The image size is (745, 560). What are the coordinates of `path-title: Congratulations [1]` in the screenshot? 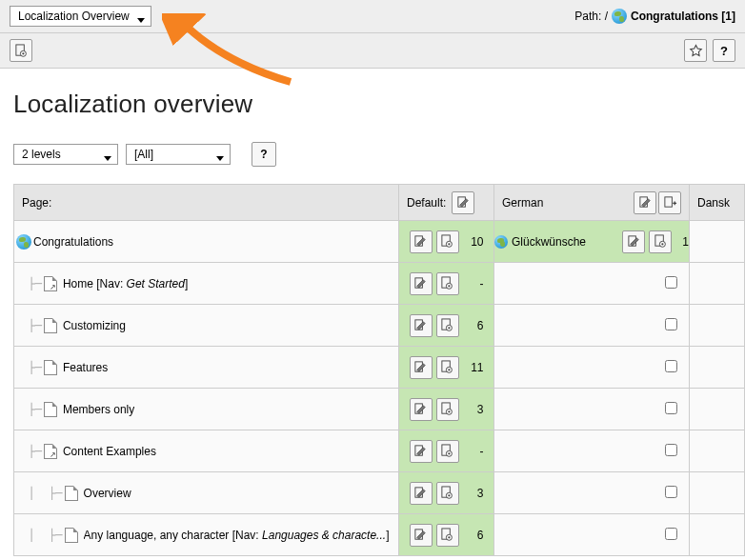 It's located at (683, 16).